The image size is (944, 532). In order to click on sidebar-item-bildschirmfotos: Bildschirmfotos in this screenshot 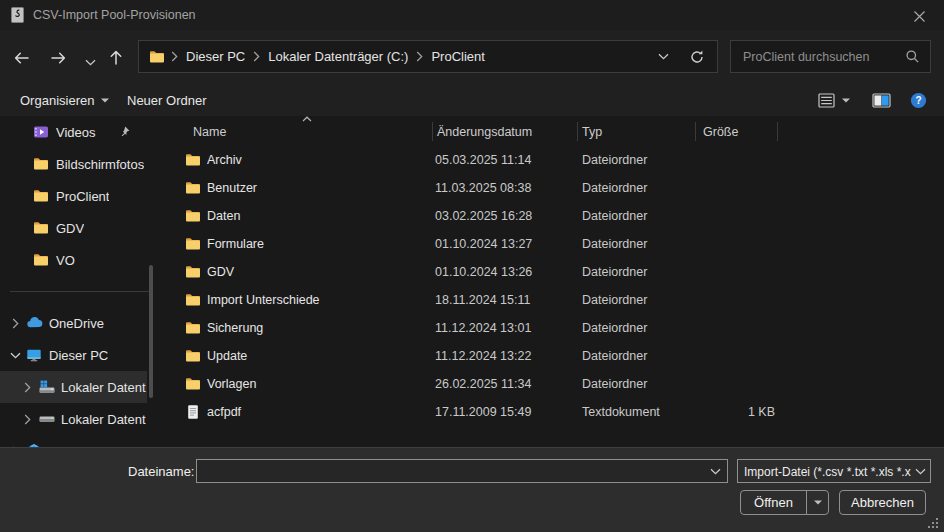, I will do `click(74, 164)`.